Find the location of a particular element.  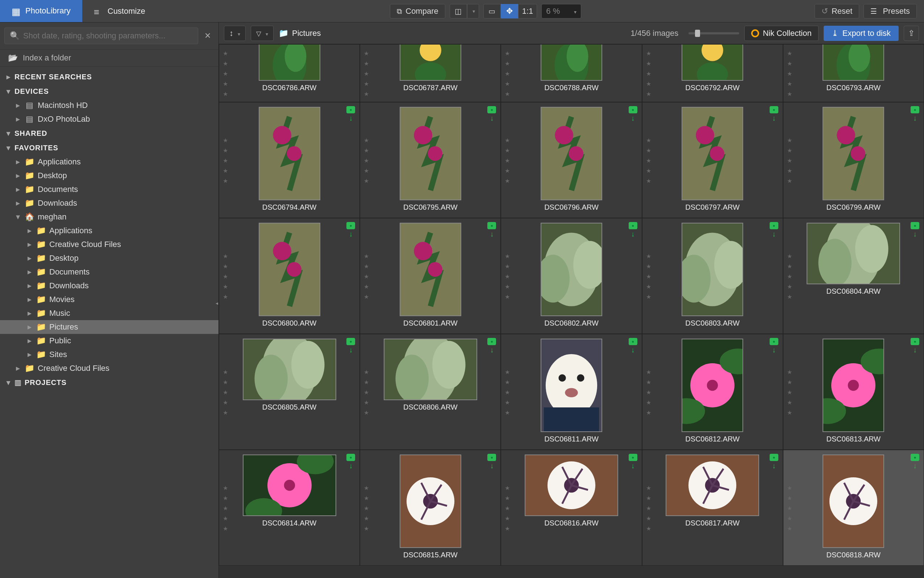

thumbnail-cell: DSC06813.ARW is located at coordinates (854, 392).